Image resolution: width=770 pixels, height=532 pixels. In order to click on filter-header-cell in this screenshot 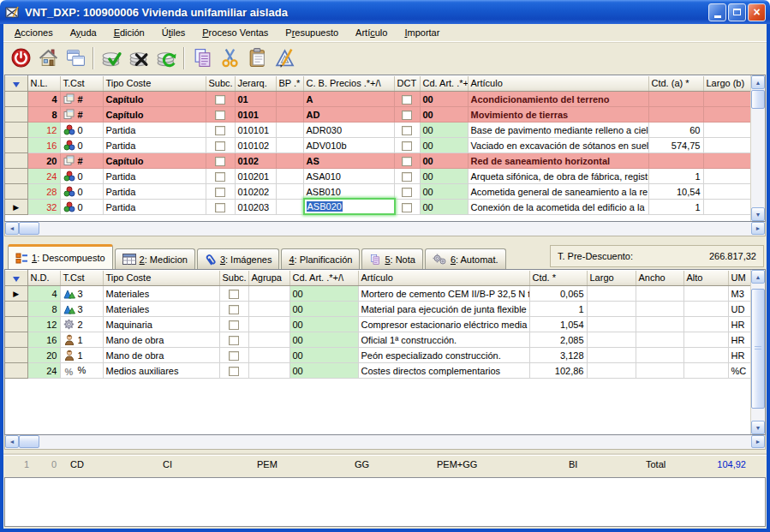, I will do `click(16, 84)`.